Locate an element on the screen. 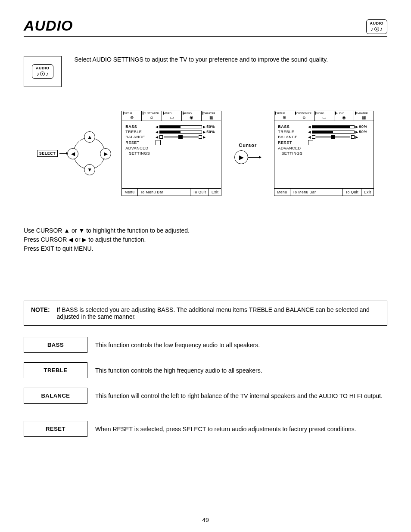  audio-chip-box: AUDIO ♪♪ is located at coordinates (43, 72).